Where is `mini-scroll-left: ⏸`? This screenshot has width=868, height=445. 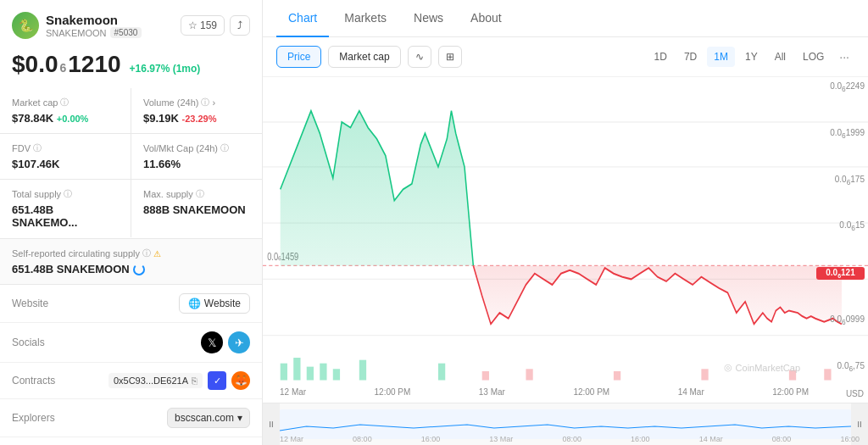
mini-scroll-left: ⏸ is located at coordinates (271, 424).